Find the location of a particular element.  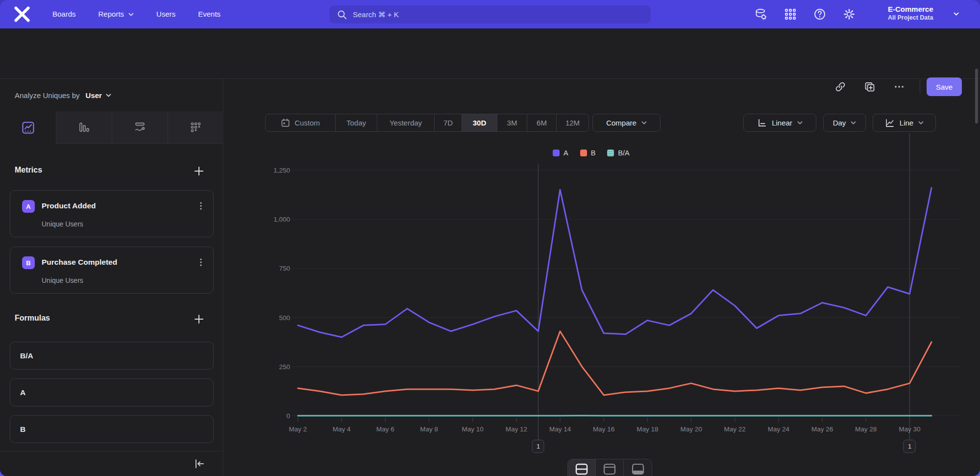

nav-item-label: Users is located at coordinates (166, 14).